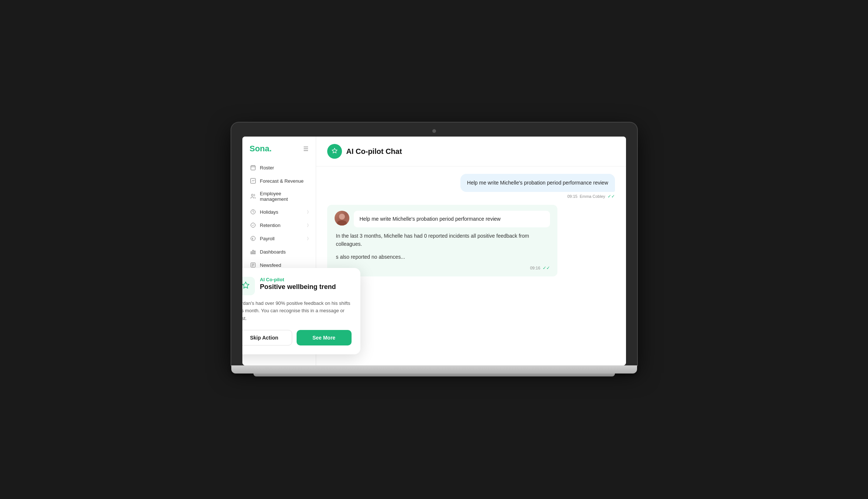 This screenshot has height=499, width=868. I want to click on sidebar-label-holidays: Holidays, so click(269, 212).